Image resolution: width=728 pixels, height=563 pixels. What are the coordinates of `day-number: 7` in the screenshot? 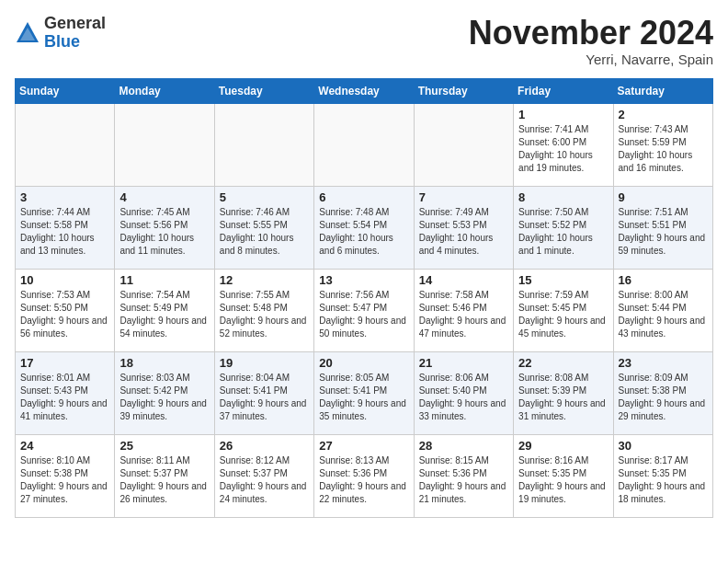 It's located at (463, 197).